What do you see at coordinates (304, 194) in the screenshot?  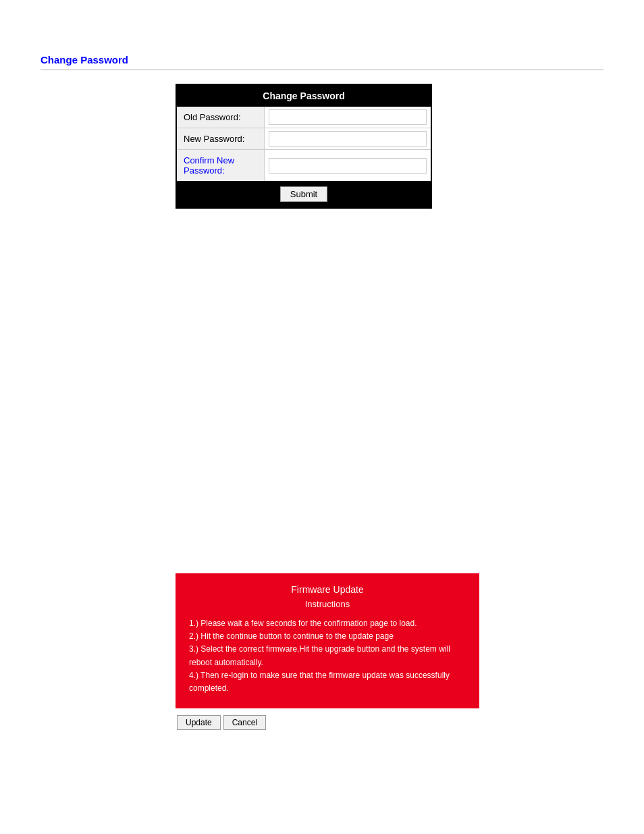 I see `form-footer: Submit` at bounding box center [304, 194].